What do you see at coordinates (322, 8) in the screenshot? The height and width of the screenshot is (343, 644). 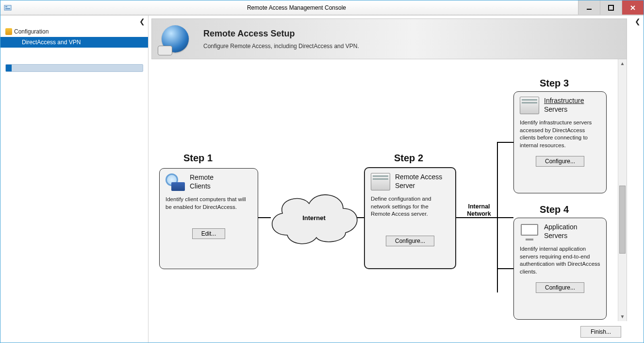 I see `titlebar: Remote Access Management Console` at bounding box center [322, 8].